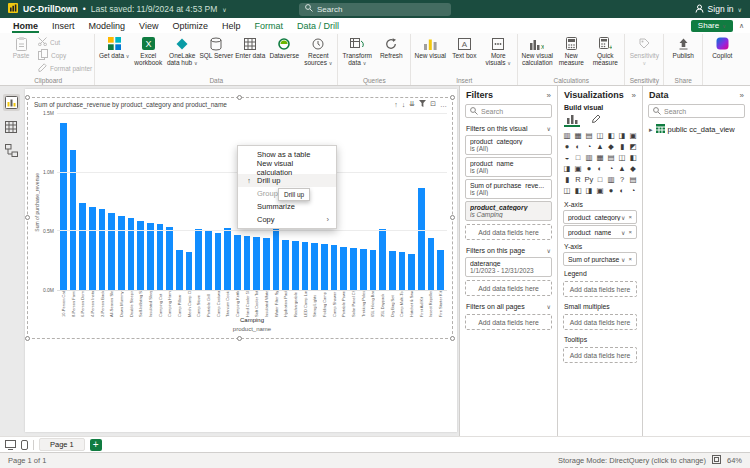 The image size is (750, 468). Describe the element at coordinates (683, 46) in the screenshot. I see `publish-button: Publish` at that location.